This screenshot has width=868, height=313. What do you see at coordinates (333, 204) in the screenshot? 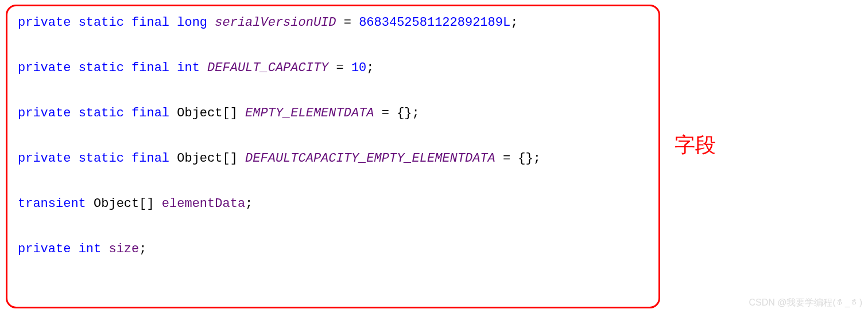
I see `code-line-5: transient Object[] elementData;` at bounding box center [333, 204].